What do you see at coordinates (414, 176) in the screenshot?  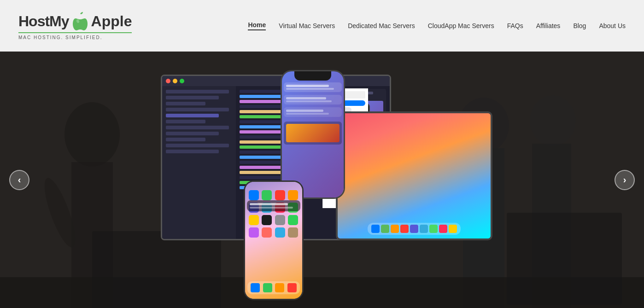 I see `ipad-device: ⚒ Welcome to Xcode Version 12.0 ▶ Create…` at bounding box center [414, 176].